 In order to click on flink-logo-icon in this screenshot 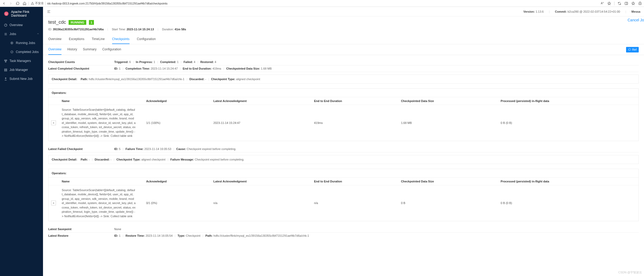, I will do `click(6, 14)`.